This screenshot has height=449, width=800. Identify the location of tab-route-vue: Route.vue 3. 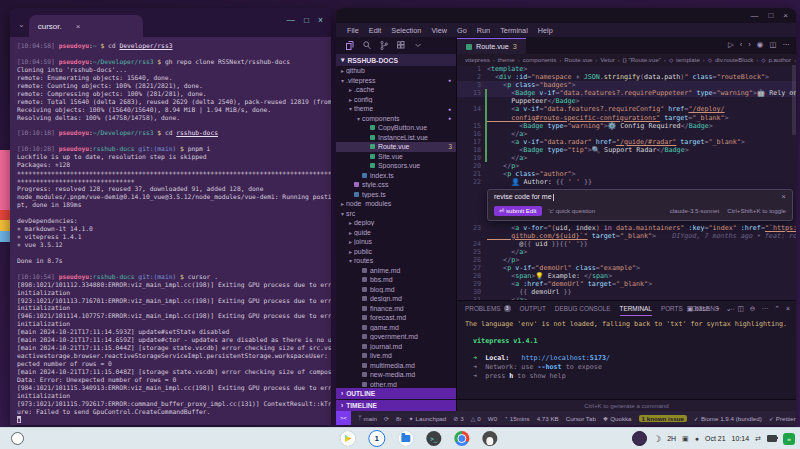
(492, 46).